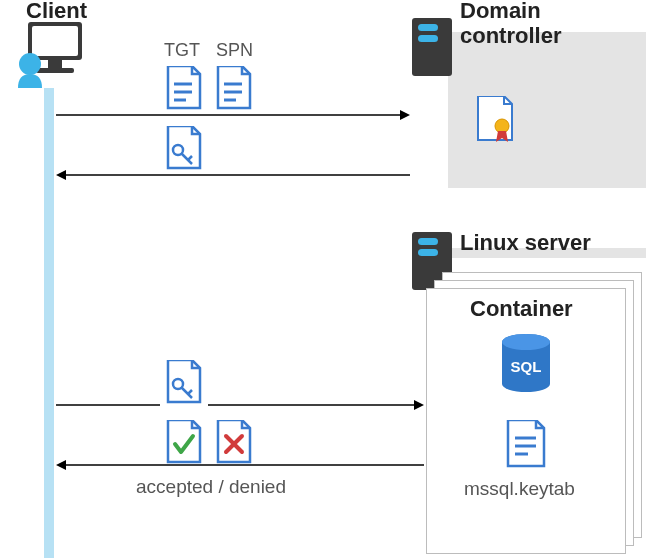  I want to click on result-label: accepted / denied, so click(211, 487).